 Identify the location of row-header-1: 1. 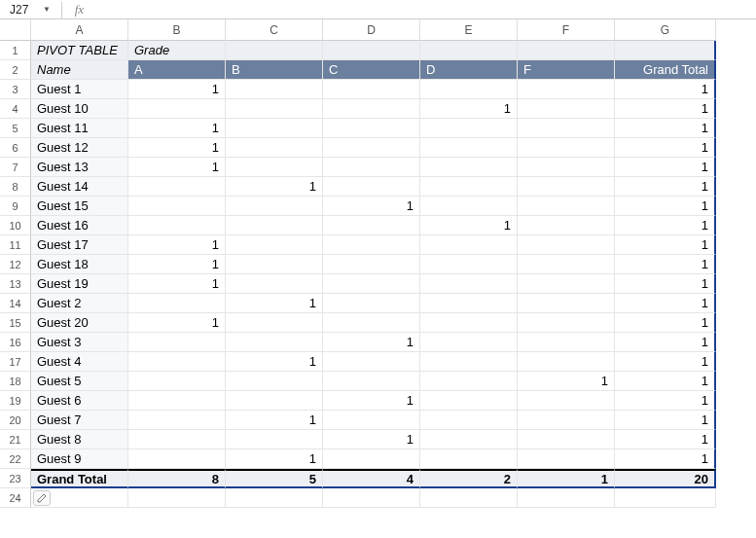
(16, 51).